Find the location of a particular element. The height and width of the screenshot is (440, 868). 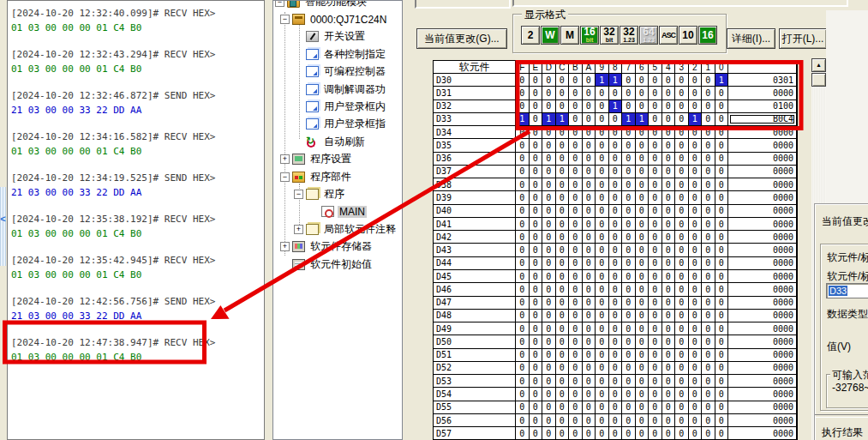

tree-item: 软元件初始值 is located at coordinates (338, 264).